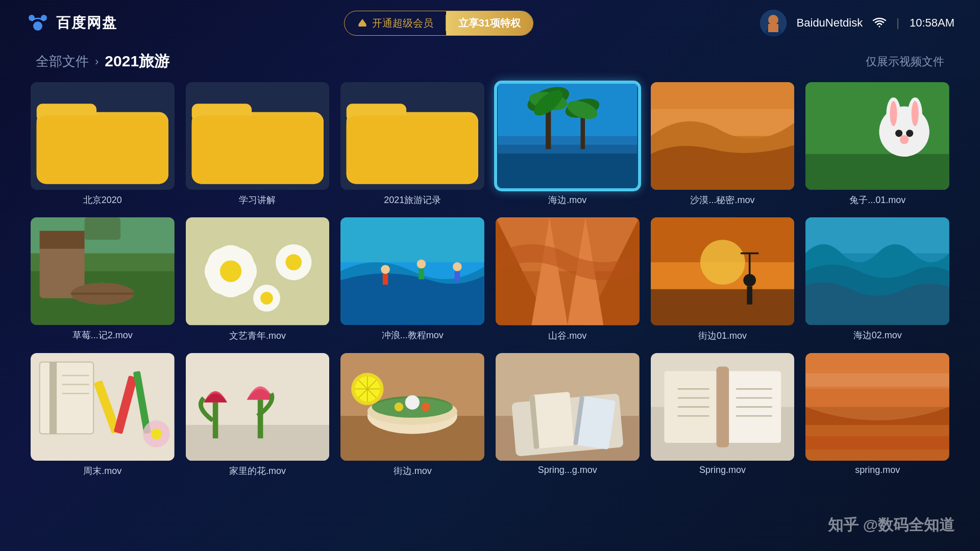 Image resolution: width=980 pixels, height=551 pixels. I want to click on avatar-image, so click(773, 23).